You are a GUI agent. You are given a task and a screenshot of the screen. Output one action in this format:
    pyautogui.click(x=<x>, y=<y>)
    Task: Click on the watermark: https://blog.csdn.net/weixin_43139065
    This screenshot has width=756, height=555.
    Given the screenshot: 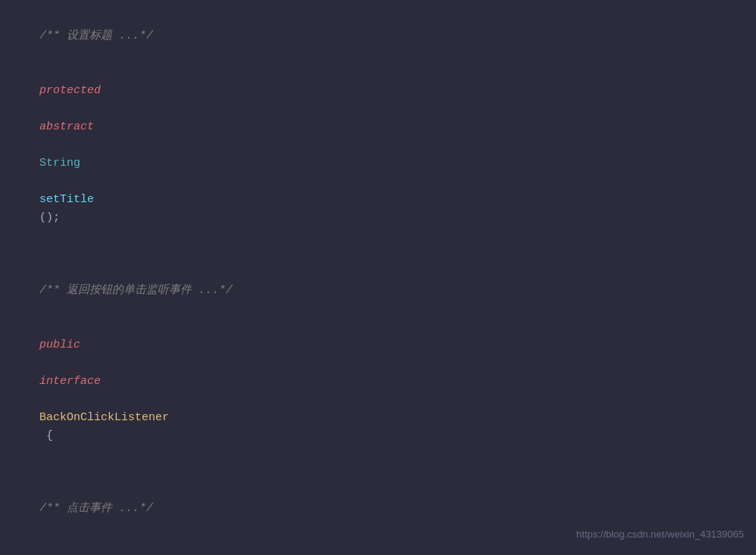 What is the action you would take?
    pyautogui.click(x=661, y=535)
    